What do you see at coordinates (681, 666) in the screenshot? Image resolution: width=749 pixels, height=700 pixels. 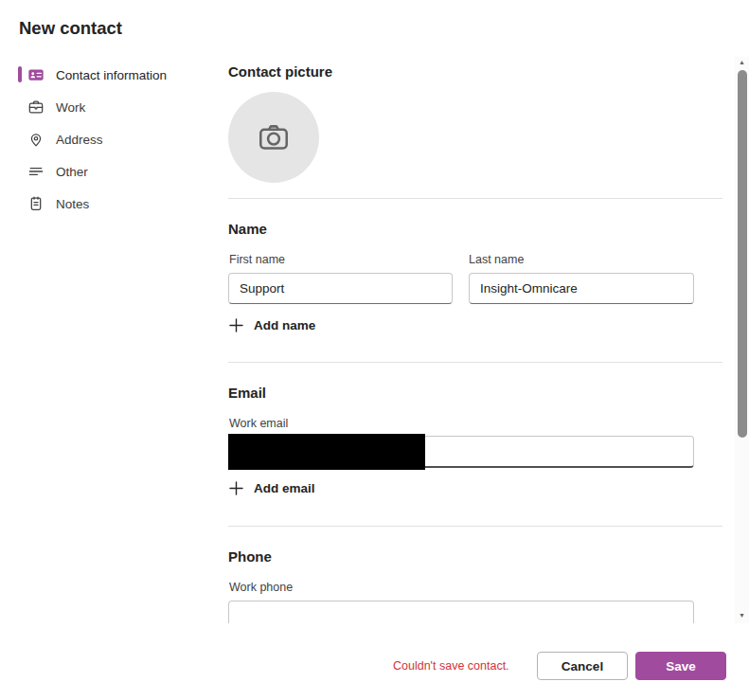 I see `save-button: Save` at bounding box center [681, 666].